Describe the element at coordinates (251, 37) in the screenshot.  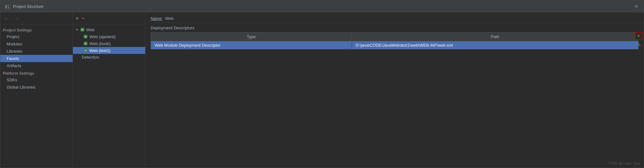
I see `col-type: Type` at that location.